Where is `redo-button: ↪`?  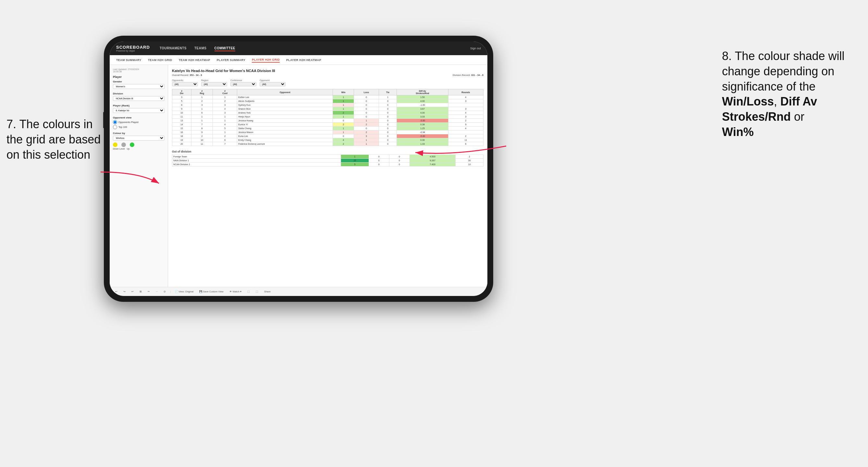
redo-button: ↪ is located at coordinates (124, 292).